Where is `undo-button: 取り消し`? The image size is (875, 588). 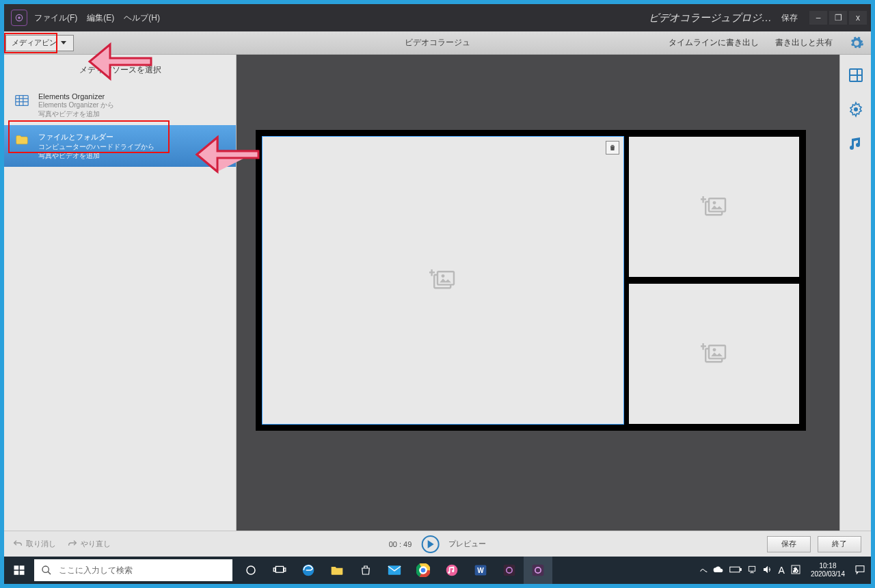 undo-button: 取り消し is located at coordinates (34, 544).